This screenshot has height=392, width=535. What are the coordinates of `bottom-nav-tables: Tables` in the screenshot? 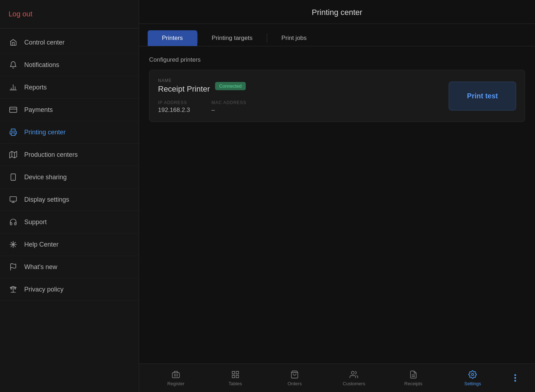 It's located at (235, 378).